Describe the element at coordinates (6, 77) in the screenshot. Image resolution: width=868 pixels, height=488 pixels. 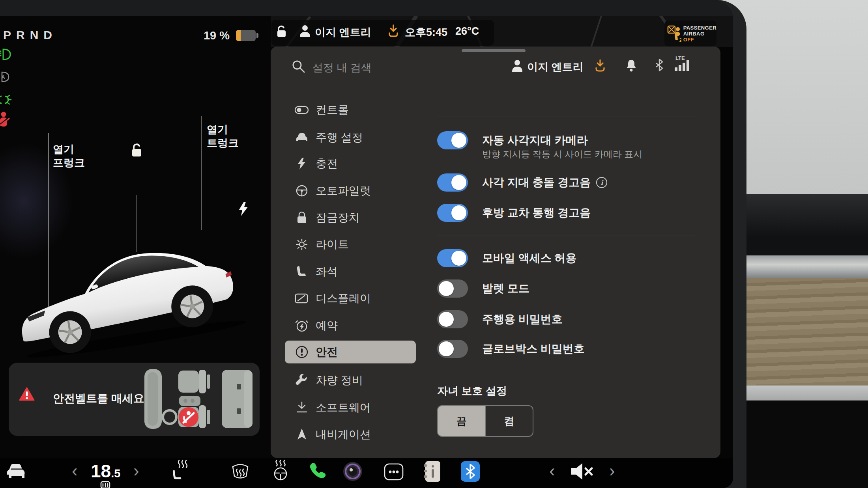
I see `auto-headlight-icon: A` at that location.